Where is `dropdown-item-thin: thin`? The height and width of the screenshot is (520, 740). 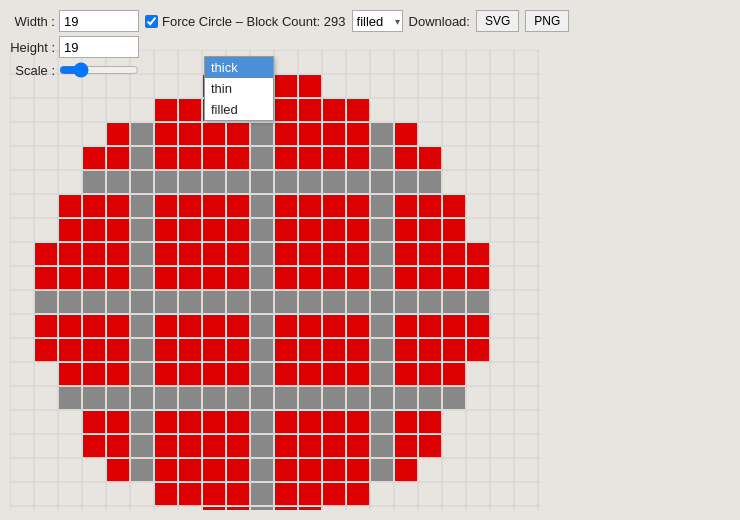 dropdown-item-thin: thin is located at coordinates (239, 88).